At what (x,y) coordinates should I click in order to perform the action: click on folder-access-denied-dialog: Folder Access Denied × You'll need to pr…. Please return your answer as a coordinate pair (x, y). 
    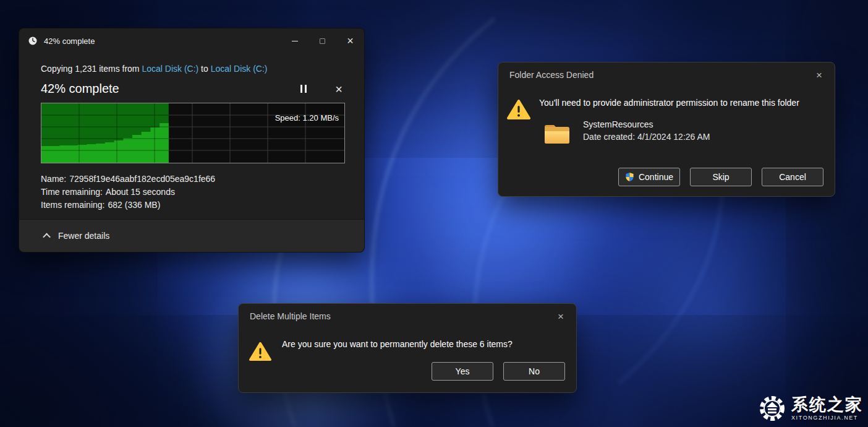
    Looking at the image, I should click on (666, 129).